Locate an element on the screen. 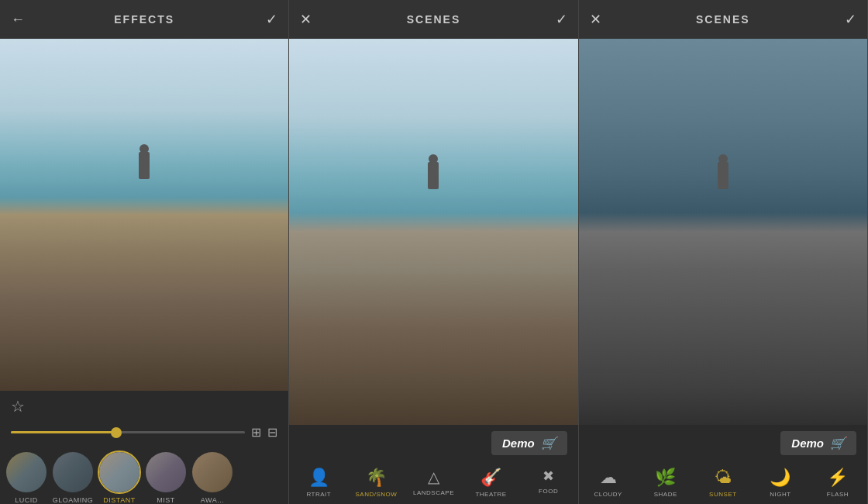 This screenshot has height=504, width=868. scene-flash: ⚡ FLASH is located at coordinates (838, 482).